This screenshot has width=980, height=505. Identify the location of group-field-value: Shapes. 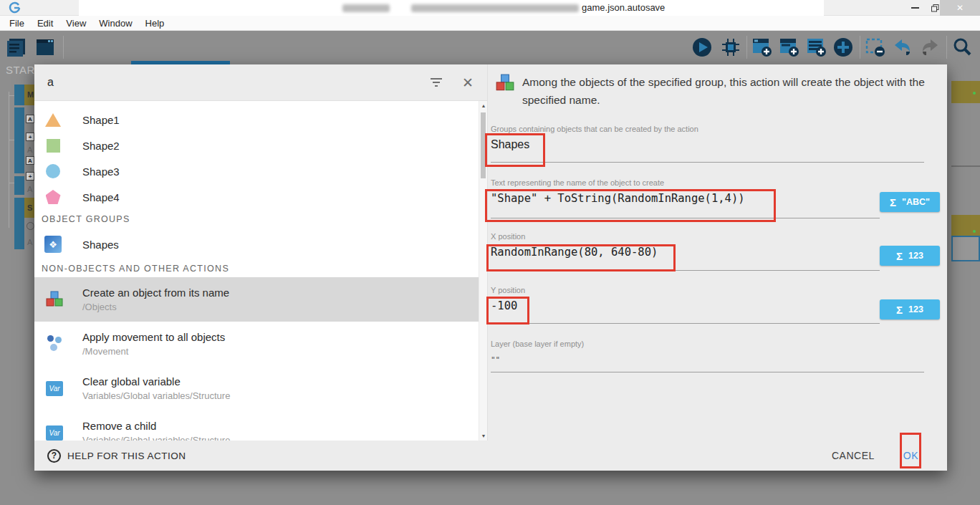
(708, 145).